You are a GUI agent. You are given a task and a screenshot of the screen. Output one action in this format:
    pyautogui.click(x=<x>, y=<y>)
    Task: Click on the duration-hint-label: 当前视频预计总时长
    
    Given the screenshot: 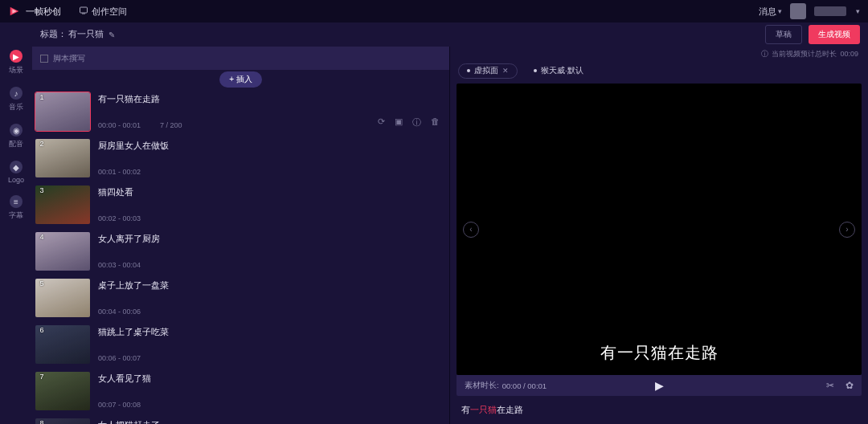 What is the action you would take?
    pyautogui.click(x=804, y=55)
    